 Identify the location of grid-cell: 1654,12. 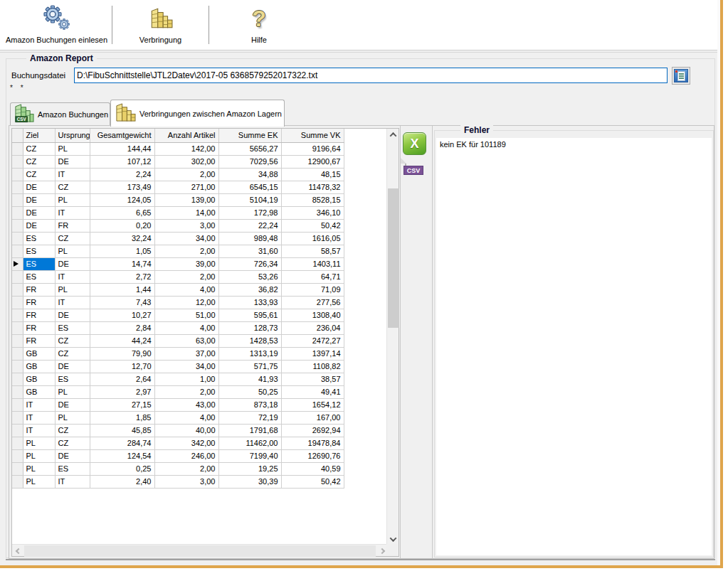
(312, 405).